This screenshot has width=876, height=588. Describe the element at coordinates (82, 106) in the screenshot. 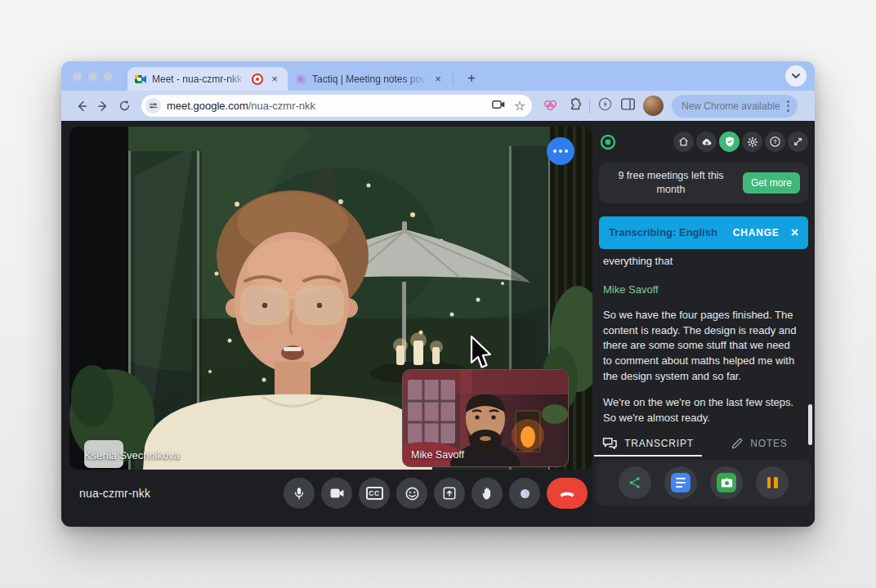

I see `back-arrow-icon` at that location.